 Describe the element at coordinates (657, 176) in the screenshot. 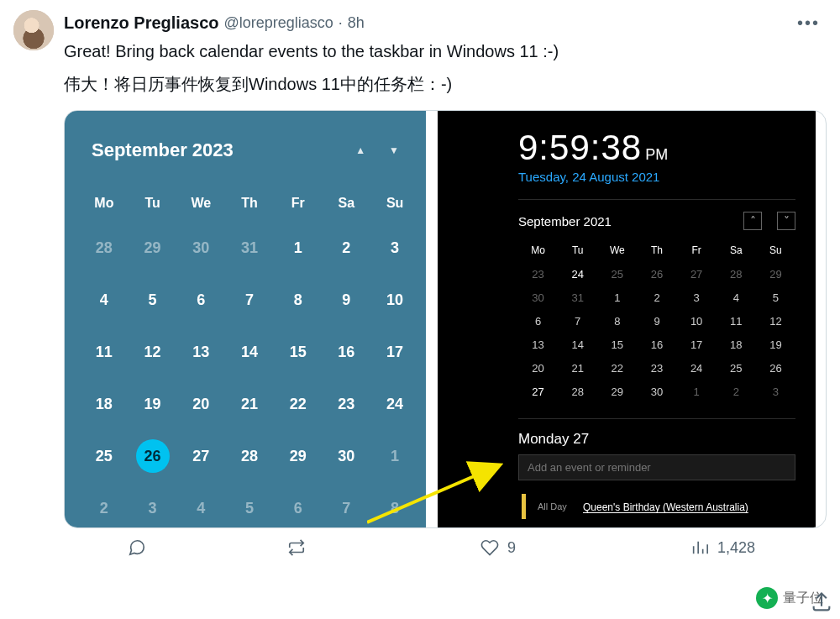

I see `full-date: Tuesday, 24 August 2021` at that location.